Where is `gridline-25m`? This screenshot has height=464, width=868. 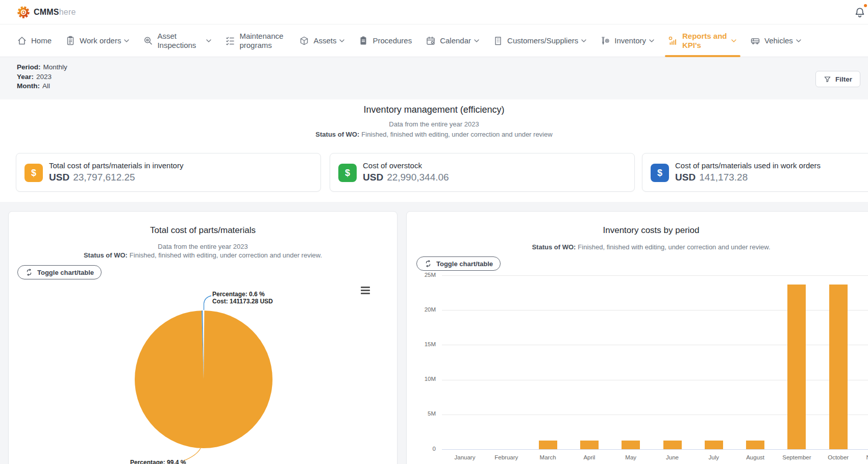 gridline-25m is located at coordinates (655, 275).